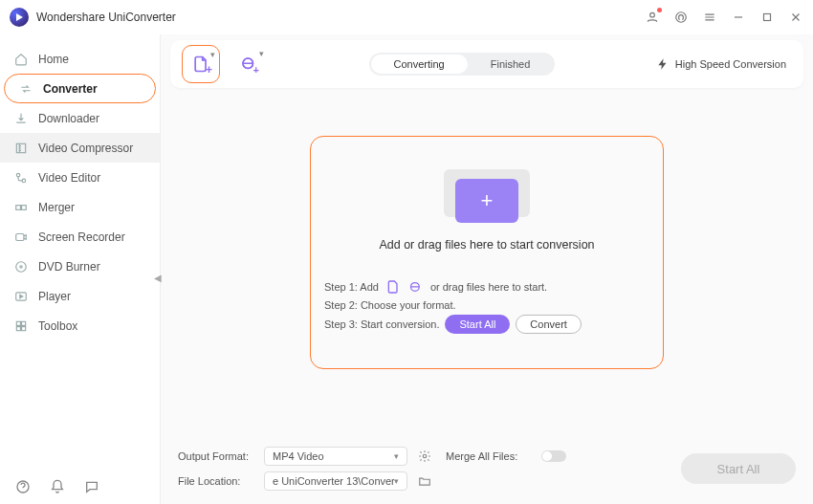 This screenshot has width=813, height=504. I want to click on open-folder-icon, so click(425, 481).